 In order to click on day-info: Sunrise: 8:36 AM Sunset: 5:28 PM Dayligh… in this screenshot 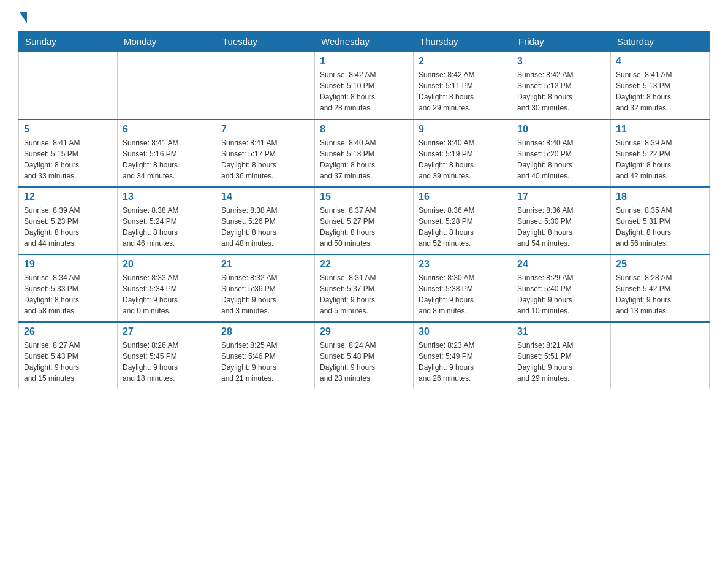, I will do `click(463, 227)`.